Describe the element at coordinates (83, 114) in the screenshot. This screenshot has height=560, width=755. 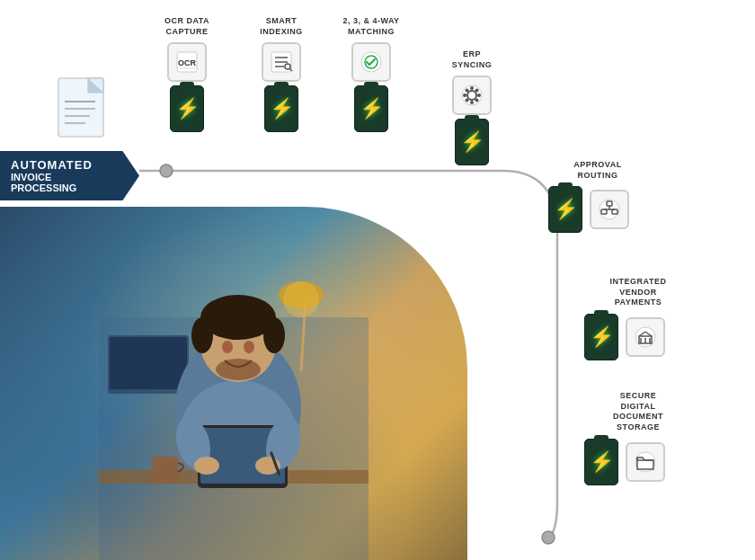
I see `document-icon` at that location.